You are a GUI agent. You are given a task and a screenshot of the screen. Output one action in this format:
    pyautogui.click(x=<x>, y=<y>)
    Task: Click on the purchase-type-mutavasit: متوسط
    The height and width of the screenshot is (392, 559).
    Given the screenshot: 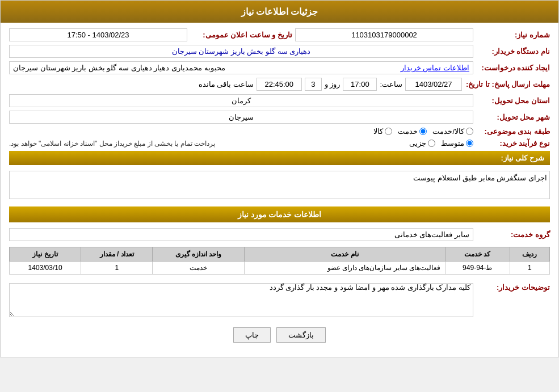 What is the action you would take?
    pyautogui.click(x=457, y=143)
    